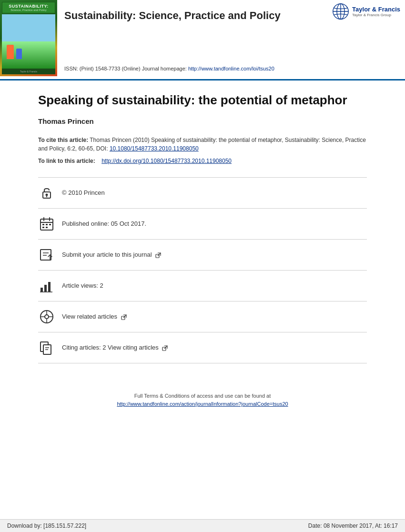 The image size is (405, 532). What do you see at coordinates (202, 286) in the screenshot?
I see `views-item: Article views: 2` at bounding box center [202, 286].